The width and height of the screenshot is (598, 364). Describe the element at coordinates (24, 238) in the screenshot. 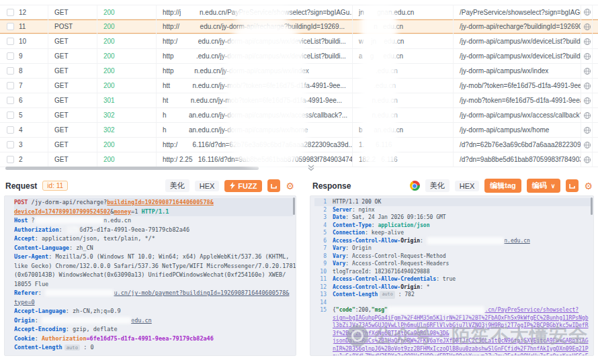

I see `code-token: Accept` at that location.